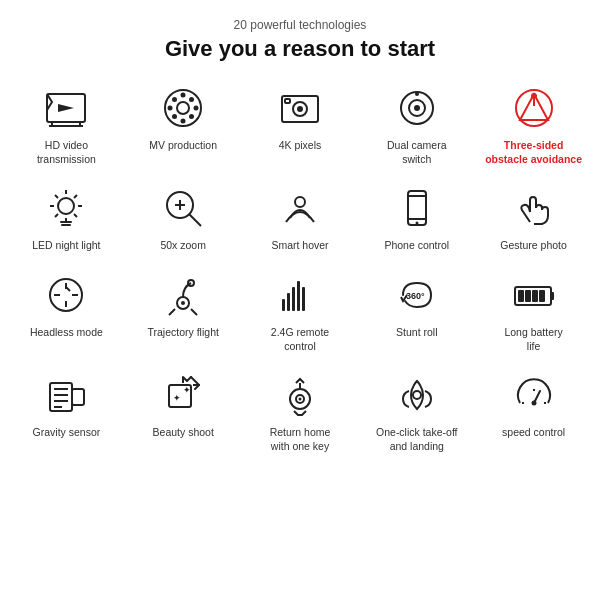 The height and width of the screenshot is (600, 600). I want to click on led-night-label: LED night light, so click(66, 246).